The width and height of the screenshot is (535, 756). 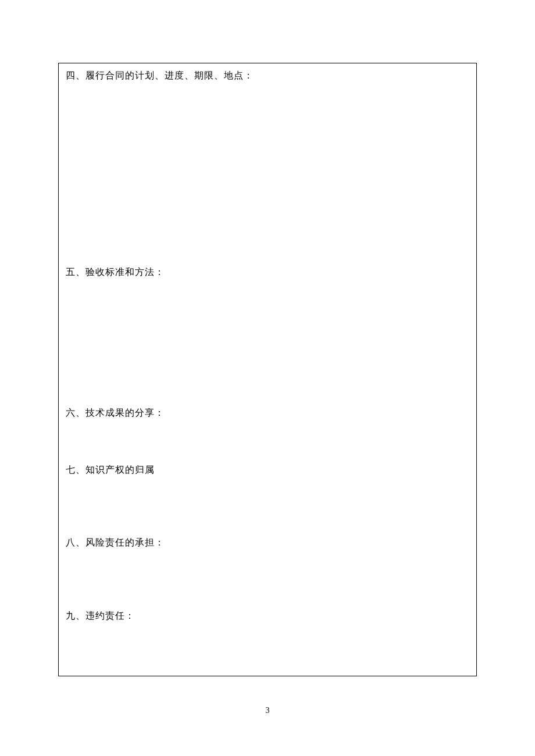 I want to click on section-6-heading: 六、技术成果的分享：, so click(x=268, y=413).